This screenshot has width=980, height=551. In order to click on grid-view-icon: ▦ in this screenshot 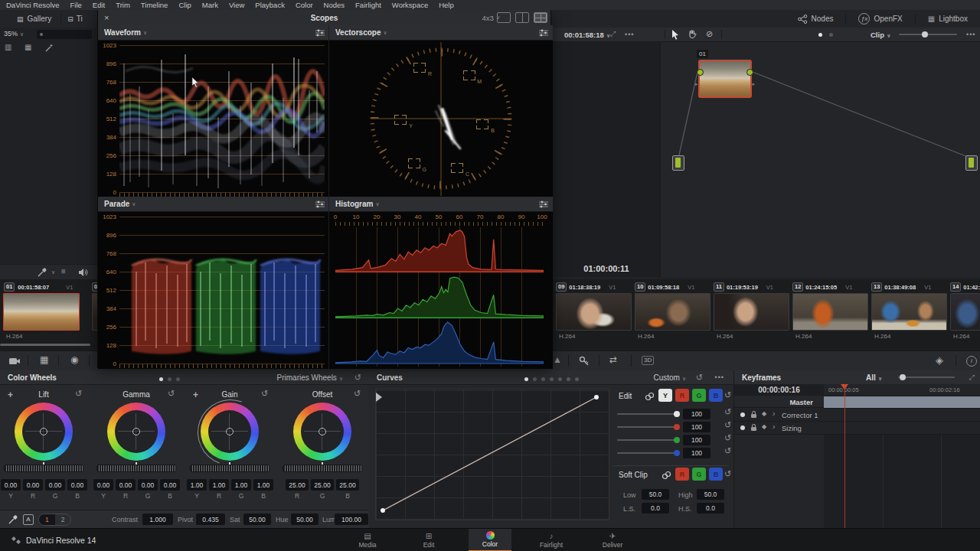, I will do `click(28, 47)`.